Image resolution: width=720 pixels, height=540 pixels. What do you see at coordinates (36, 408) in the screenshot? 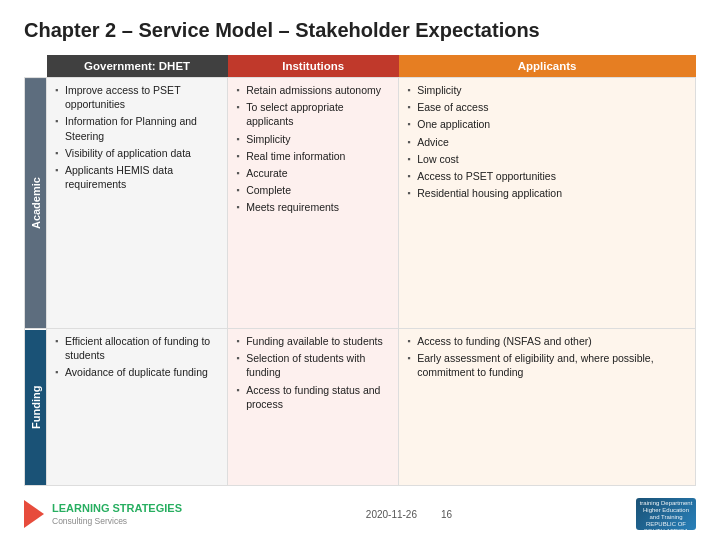
I see `row-label-funding: Funding` at bounding box center [36, 408].